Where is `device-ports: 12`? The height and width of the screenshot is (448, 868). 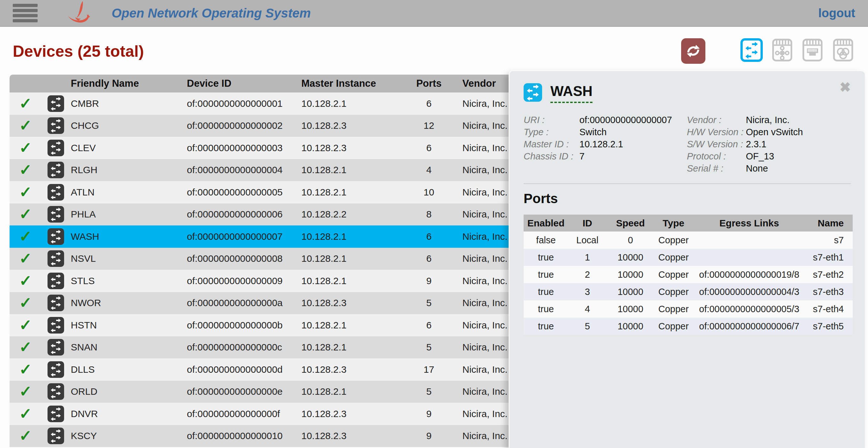
device-ports: 12 is located at coordinates (429, 126).